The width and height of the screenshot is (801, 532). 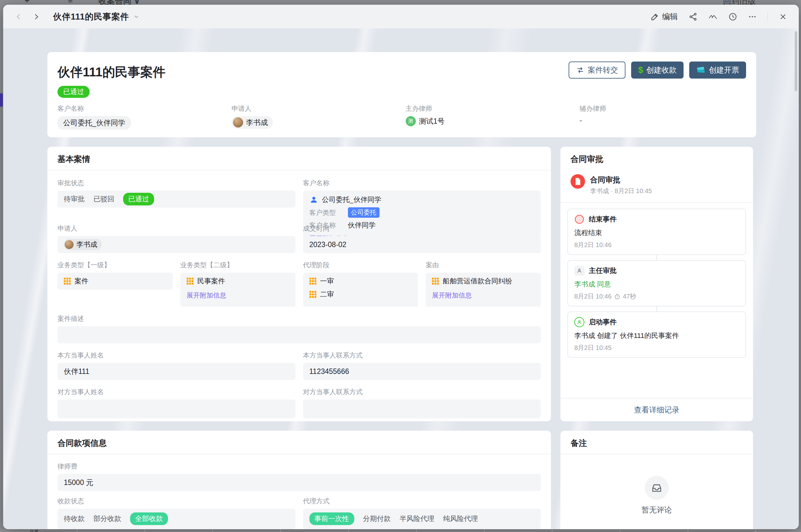 What do you see at coordinates (141, 117) in the screenshot?
I see `field-customer: 客户名称 公司委托_伙伴同学` at bounding box center [141, 117].